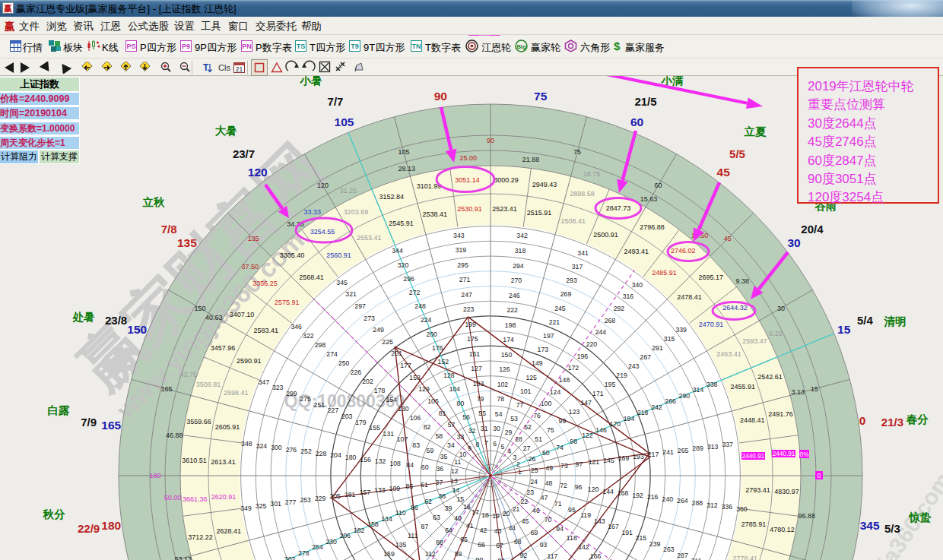 This screenshot has height=560, width=943. What do you see at coordinates (297, 327) in the screenshot?
I see `svg-text: 346` at bounding box center [297, 327].